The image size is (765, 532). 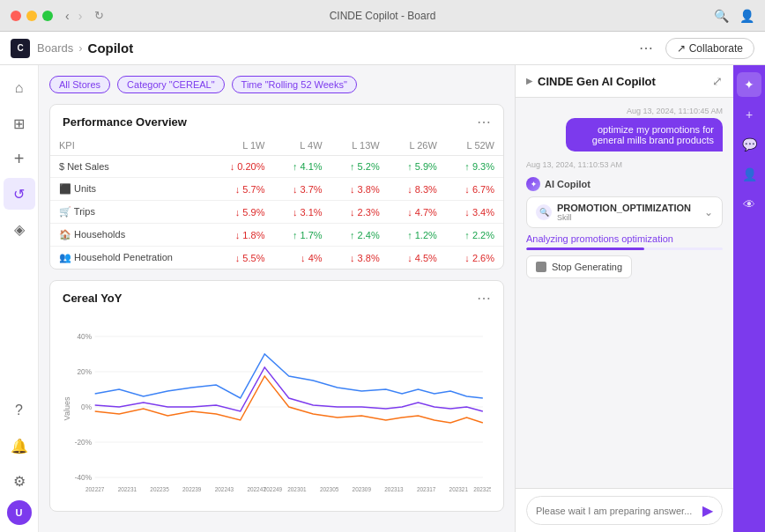 What do you see at coordinates (19, 299) in the screenshot?
I see `sidebar: ⌂ ⊞ + ↺ ◈ ? 🔔 ⚙ U` at bounding box center [19, 299].